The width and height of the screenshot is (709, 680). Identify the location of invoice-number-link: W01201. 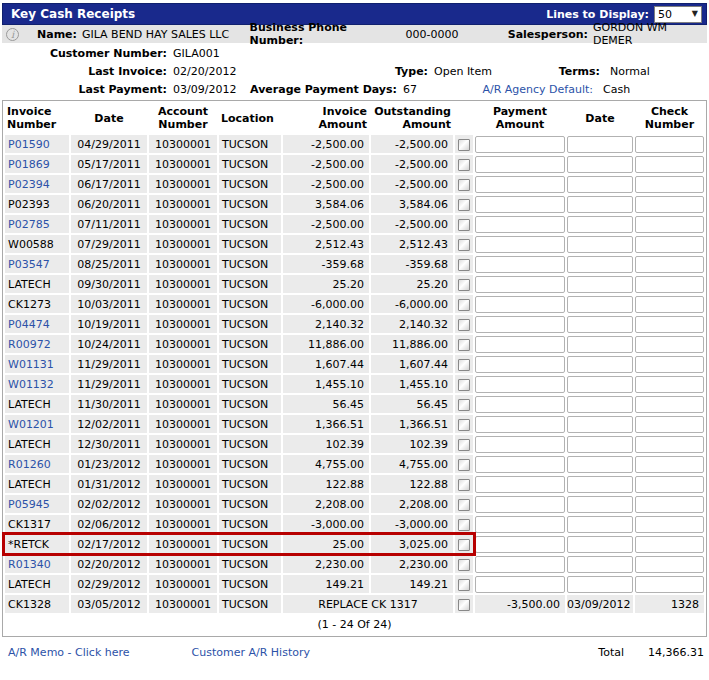
(31, 424).